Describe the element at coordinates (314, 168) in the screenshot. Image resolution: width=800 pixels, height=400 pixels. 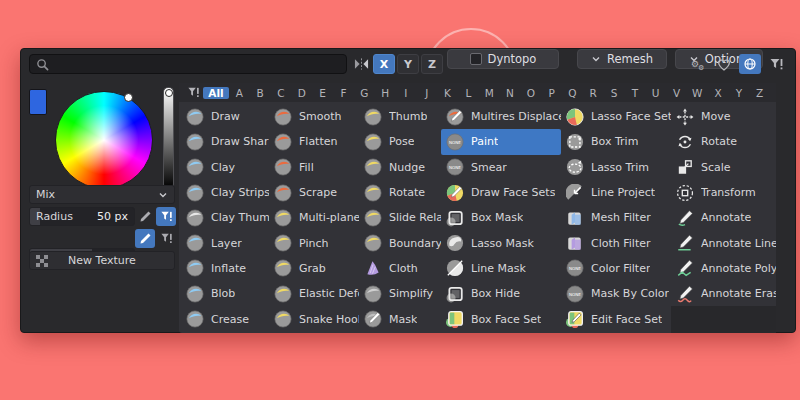
I see `brush-item-fill: Fill` at that location.